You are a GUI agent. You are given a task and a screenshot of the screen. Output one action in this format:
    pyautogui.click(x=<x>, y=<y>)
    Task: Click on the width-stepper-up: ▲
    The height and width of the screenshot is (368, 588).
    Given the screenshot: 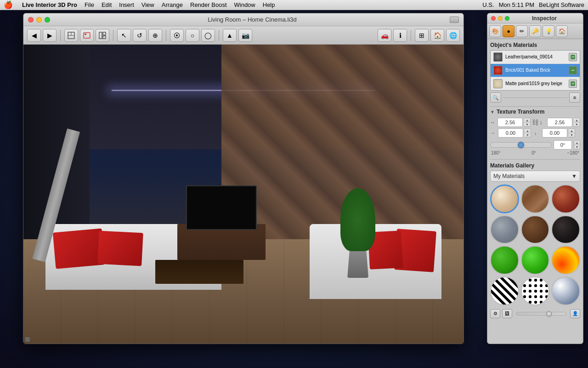 What is the action you would take?
    pyautogui.click(x=527, y=121)
    